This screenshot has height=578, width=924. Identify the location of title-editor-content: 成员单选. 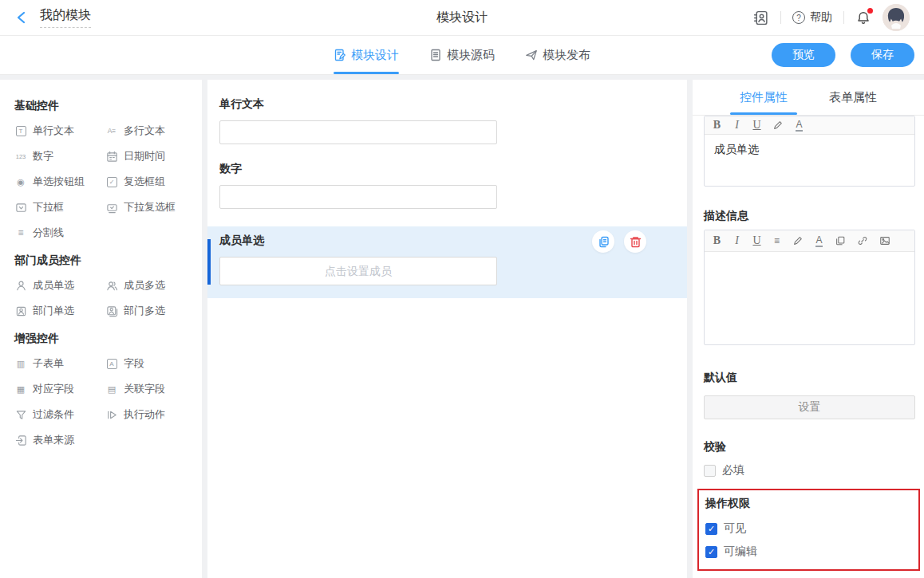
(809, 160).